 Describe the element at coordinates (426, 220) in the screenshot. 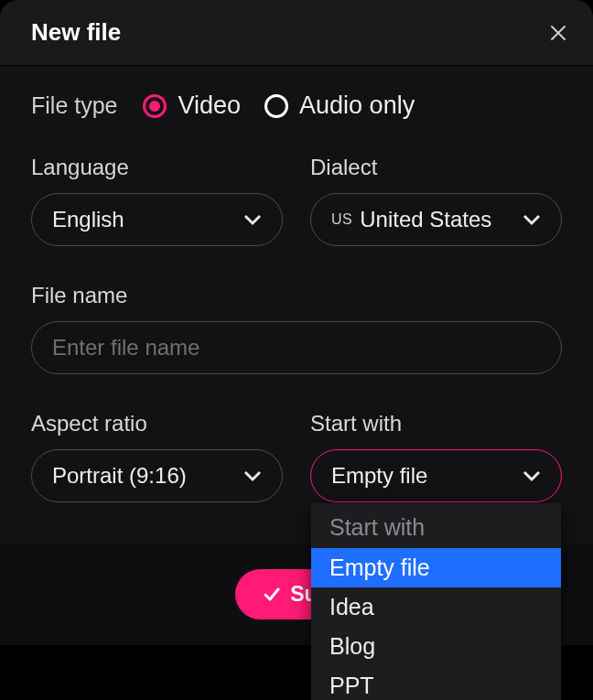

I see `dialect-value: United States` at that location.